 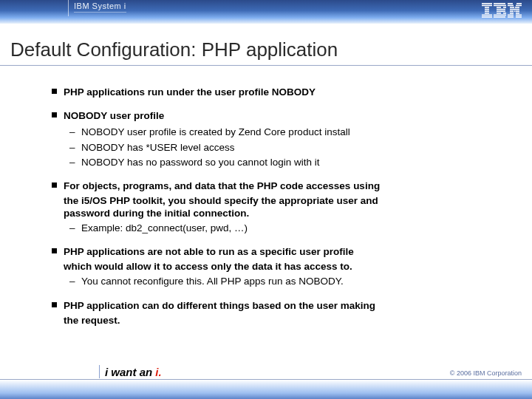 What do you see at coordinates (130, 372) in the screenshot?
I see `tagline-pre: i want an` at bounding box center [130, 372].